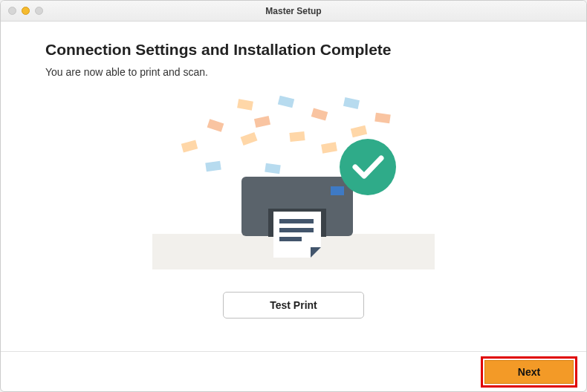 This screenshot has width=587, height=392. Describe the element at coordinates (294, 50) in the screenshot. I see `page-heading: Connection Settings and Installation Com…` at that location.